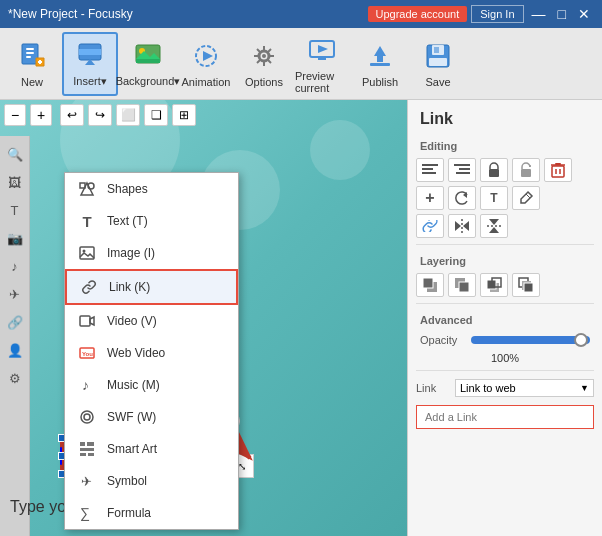 This screenshot has width=602, height=536. Describe the element at coordinates (152, 287) in the screenshot. I see `menu-item-link: Link (K)` at that location.